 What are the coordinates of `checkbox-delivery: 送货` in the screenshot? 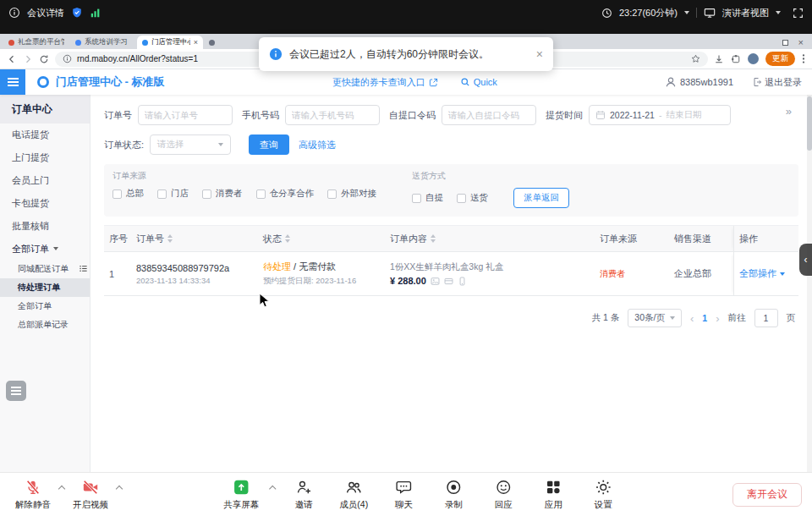 It's located at (472, 198).